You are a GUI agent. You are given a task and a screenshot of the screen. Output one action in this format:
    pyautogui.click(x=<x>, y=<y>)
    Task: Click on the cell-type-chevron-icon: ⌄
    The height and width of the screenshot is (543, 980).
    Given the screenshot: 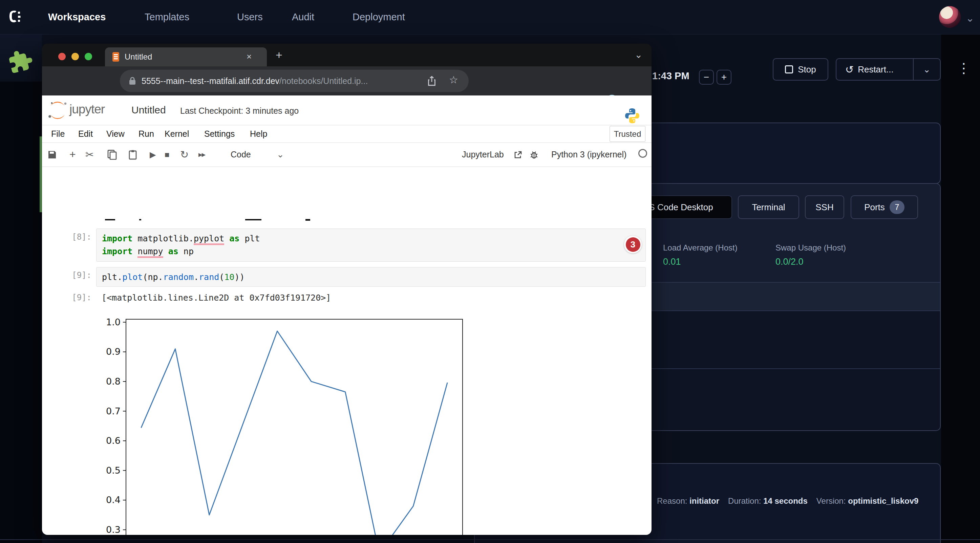 What is the action you would take?
    pyautogui.click(x=280, y=154)
    